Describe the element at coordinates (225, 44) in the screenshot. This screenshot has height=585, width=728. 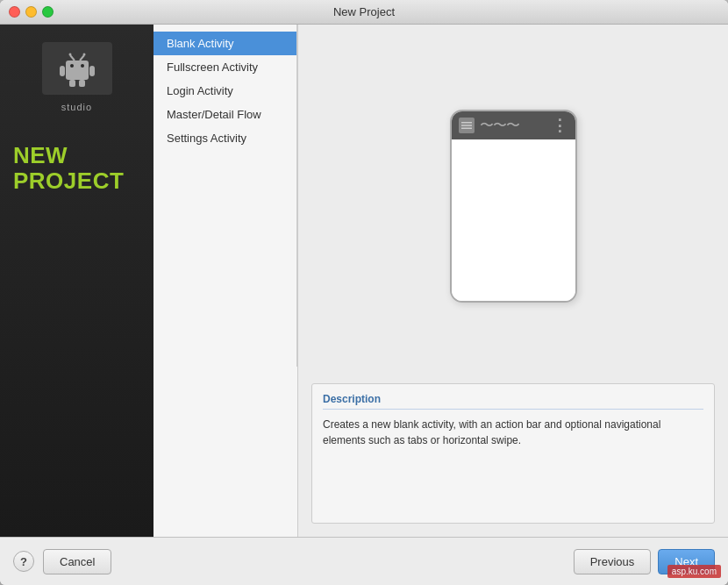
I see `activity-item-blank: Blank Activity` at that location.